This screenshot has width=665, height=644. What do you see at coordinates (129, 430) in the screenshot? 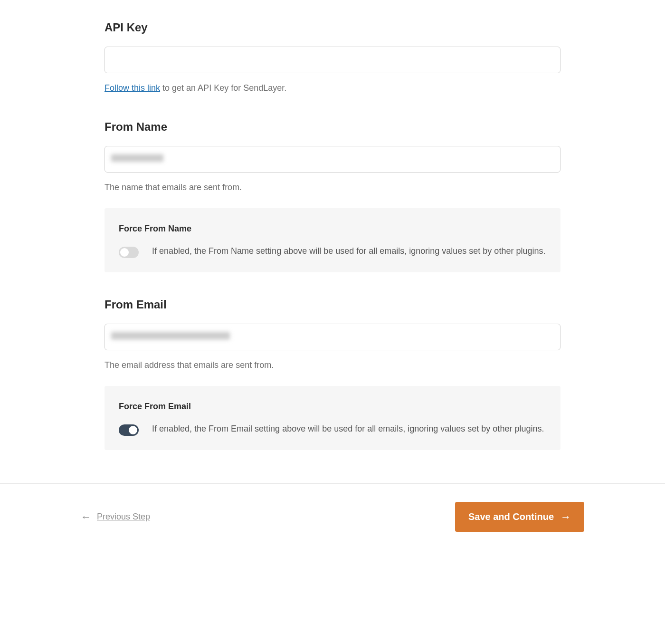
I see `force-from-email-toggle` at bounding box center [129, 430].